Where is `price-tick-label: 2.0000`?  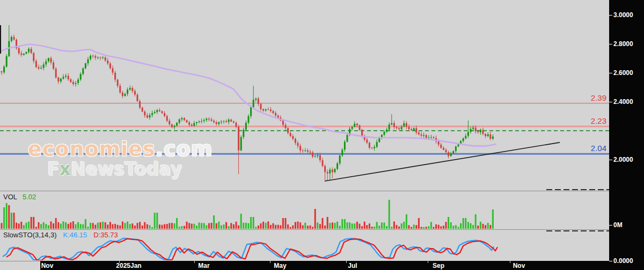 price-tick-label: 2.0000 is located at coordinates (624, 160).